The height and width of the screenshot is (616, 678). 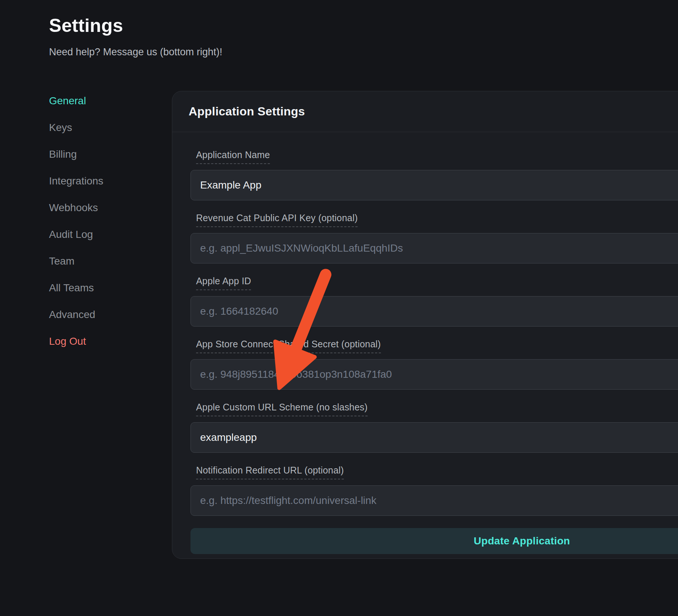 What do you see at coordinates (247, 111) in the screenshot?
I see `card-title: Application Settings` at bounding box center [247, 111].